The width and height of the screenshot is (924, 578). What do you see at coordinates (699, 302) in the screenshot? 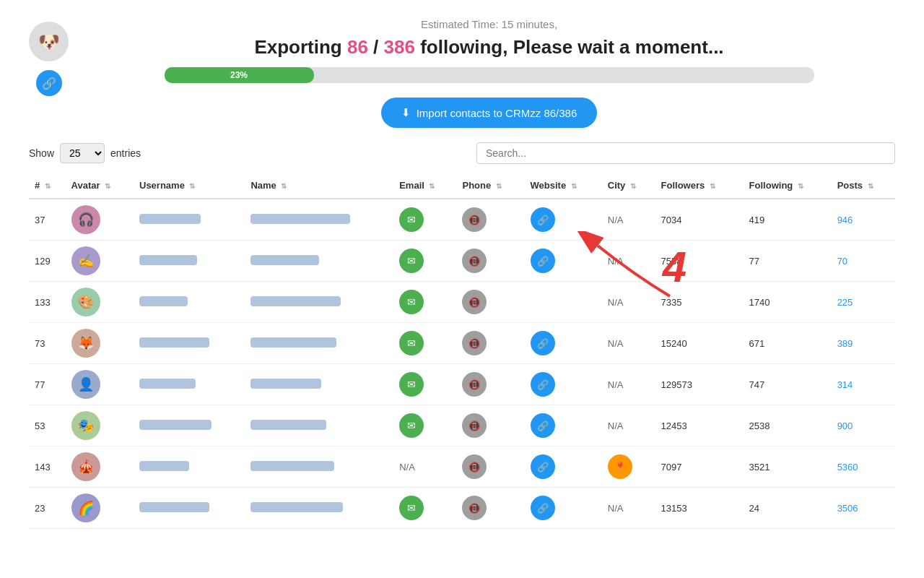
I see `cell-followers: 7335` at bounding box center [699, 302].